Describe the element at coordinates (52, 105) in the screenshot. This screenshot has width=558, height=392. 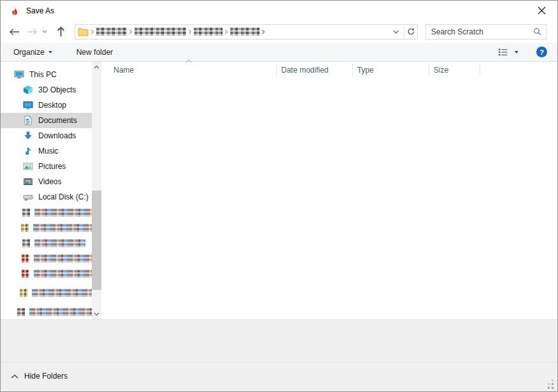
I see `sidebar-item-label: Desktop` at that location.